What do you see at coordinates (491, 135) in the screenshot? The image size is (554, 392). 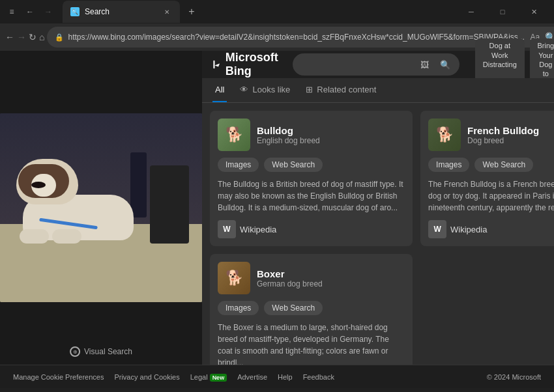 I see `french-bulldog-card-header: 🐕 French Bulldog Dog breed` at bounding box center [491, 135].